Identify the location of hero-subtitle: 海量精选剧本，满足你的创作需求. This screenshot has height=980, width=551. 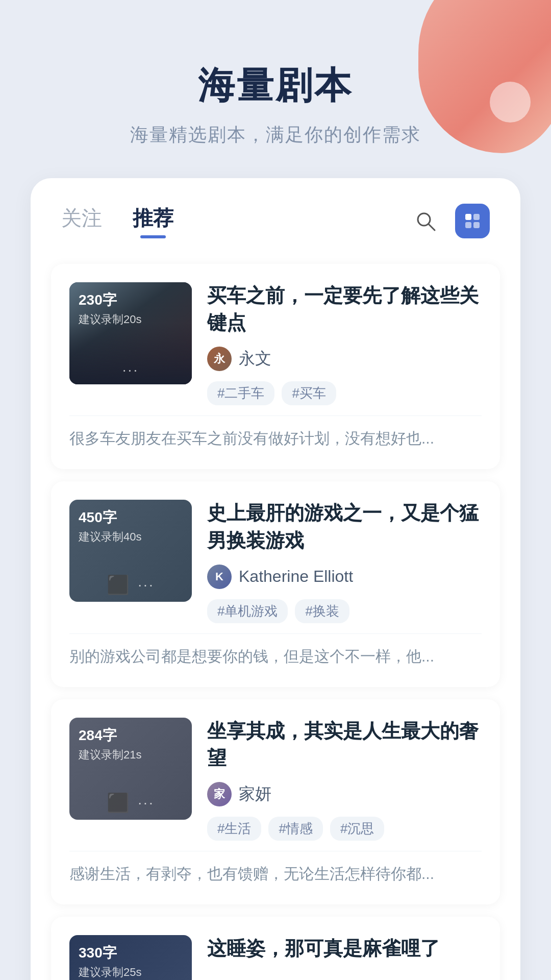
(276, 135).